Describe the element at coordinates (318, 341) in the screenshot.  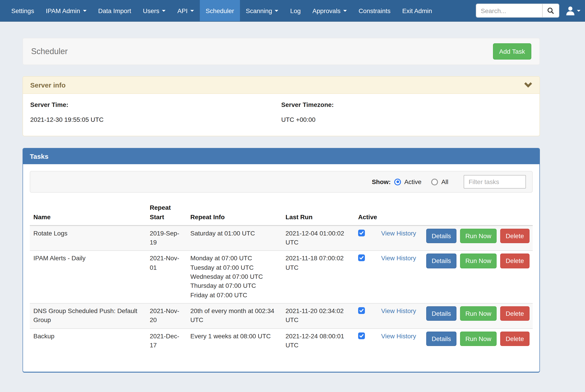
I see `task-last-run: 2021-12-24 08:00:01 UTC` at that location.